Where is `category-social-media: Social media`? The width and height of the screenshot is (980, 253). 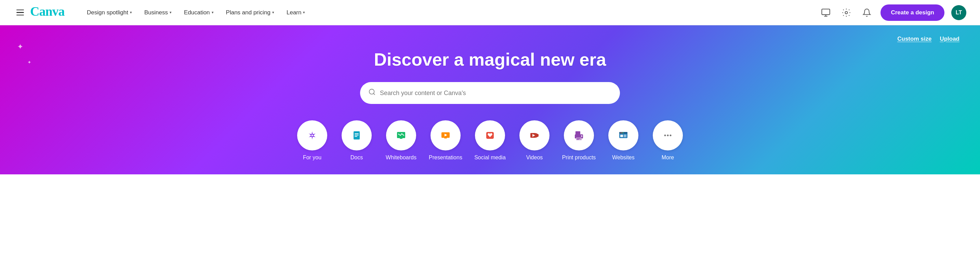
category-social-media: Social media is located at coordinates (490, 140).